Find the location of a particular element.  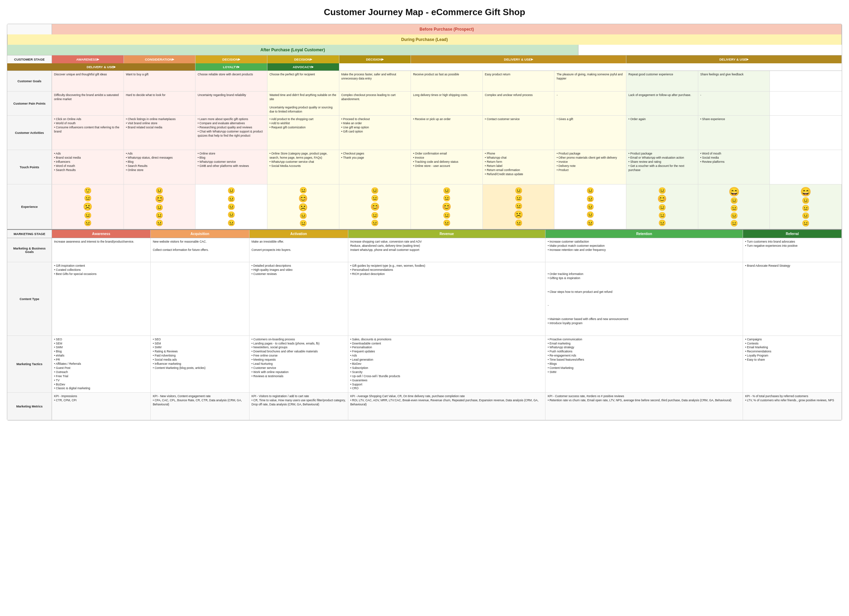

mkt-goal-awareness: Increase awareness and interest to the b… is located at coordinates (101, 250).